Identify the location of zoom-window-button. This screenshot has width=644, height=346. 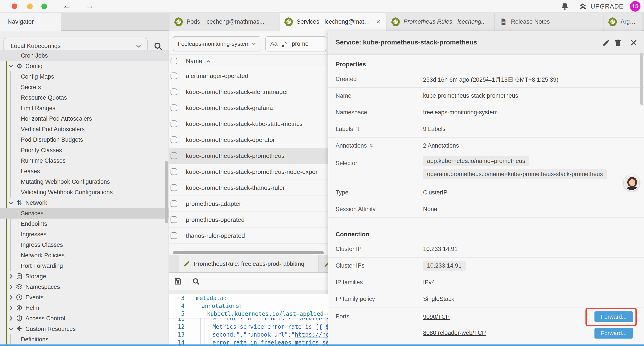
(44, 6).